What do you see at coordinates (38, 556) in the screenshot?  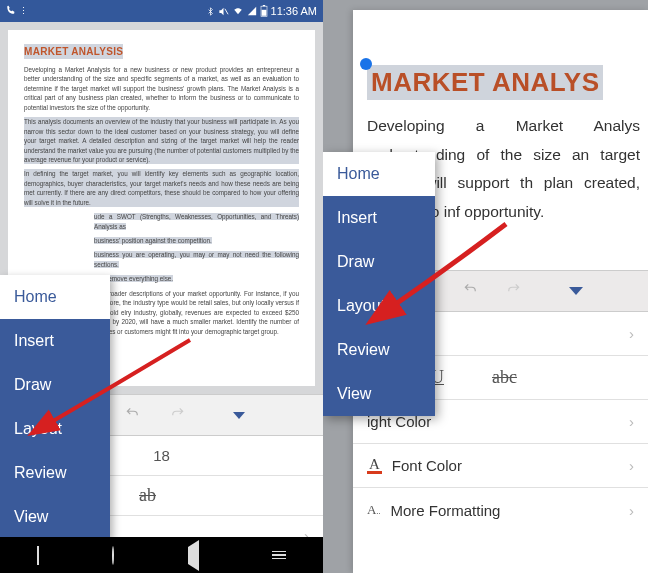 I see `recent-apps-button` at bounding box center [38, 556].